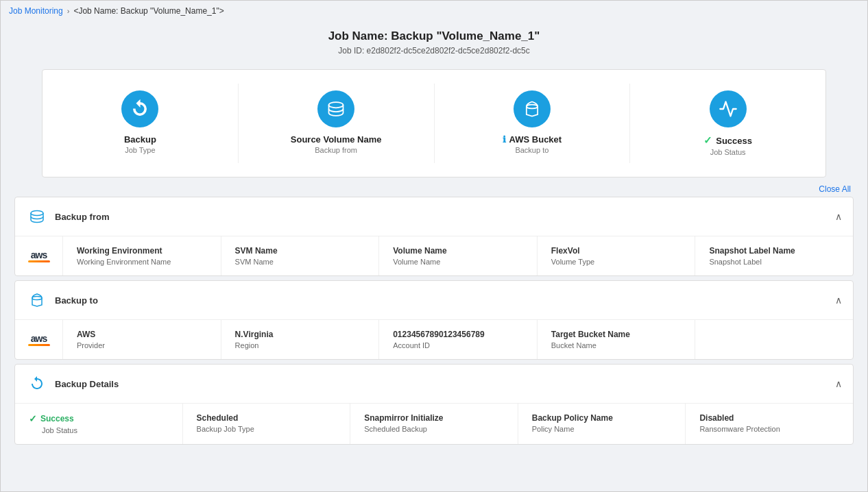 This screenshot has height=492, width=868. Describe the element at coordinates (434, 41) in the screenshot. I see `page-header: Job Name: Backup "Volume_Name_1" Job ID:…` at that location.